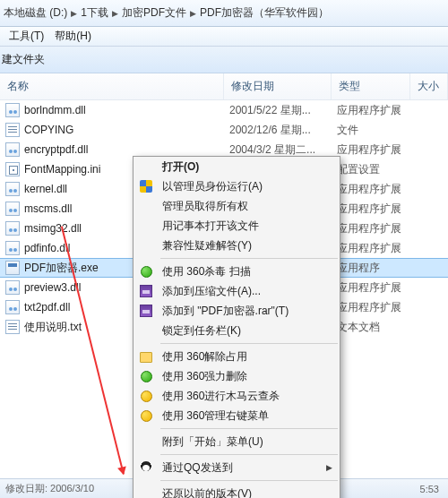  What do you see at coordinates (376, 131) in the screenshot?
I see `file-type: 文件` at bounding box center [376, 131].